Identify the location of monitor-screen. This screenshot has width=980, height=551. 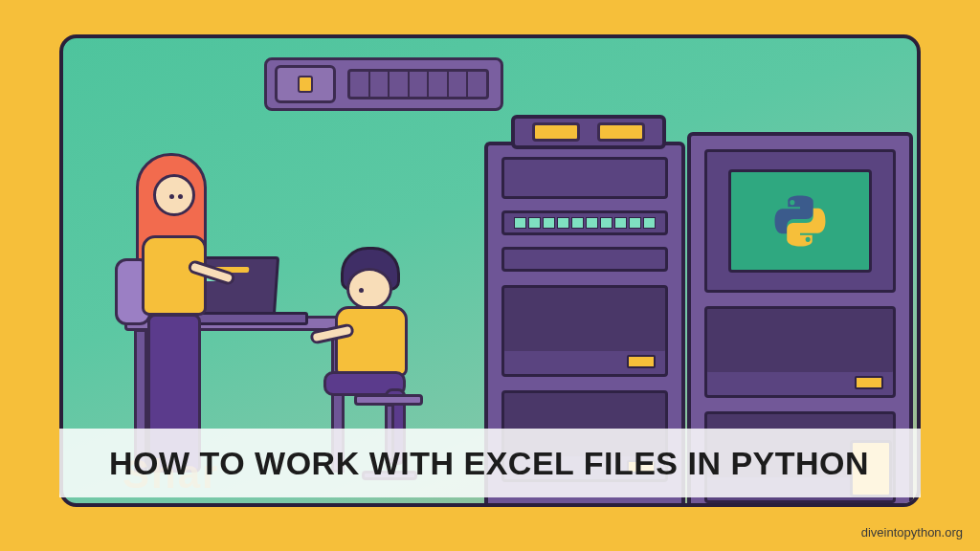
(800, 221).